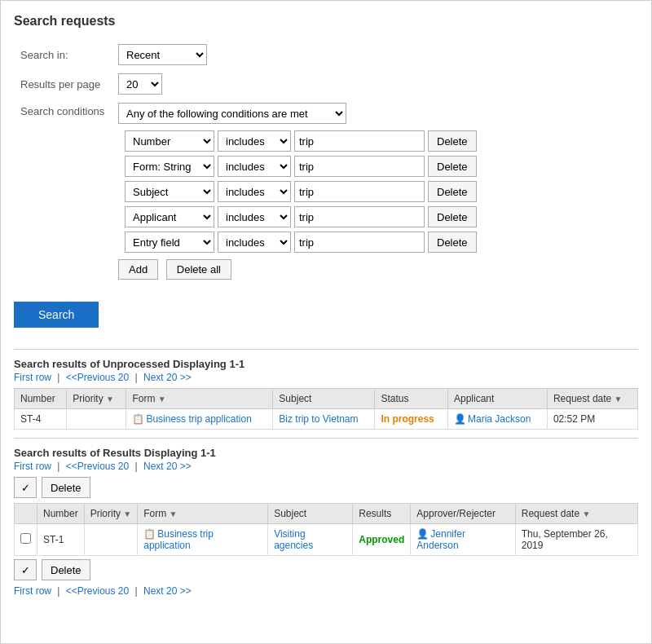 The image size is (652, 644). What do you see at coordinates (199, 419) in the screenshot?
I see `form-link: Business trip application` at bounding box center [199, 419].